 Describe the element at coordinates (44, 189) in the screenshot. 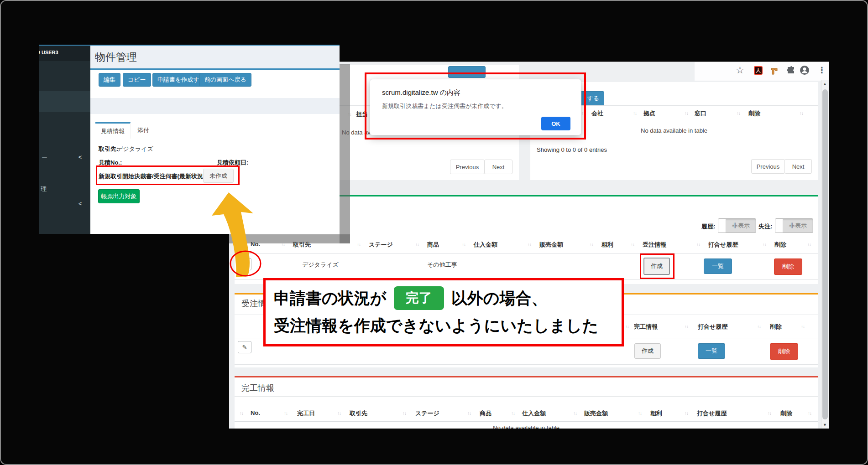

I see `sidebar-item-label: 理` at that location.